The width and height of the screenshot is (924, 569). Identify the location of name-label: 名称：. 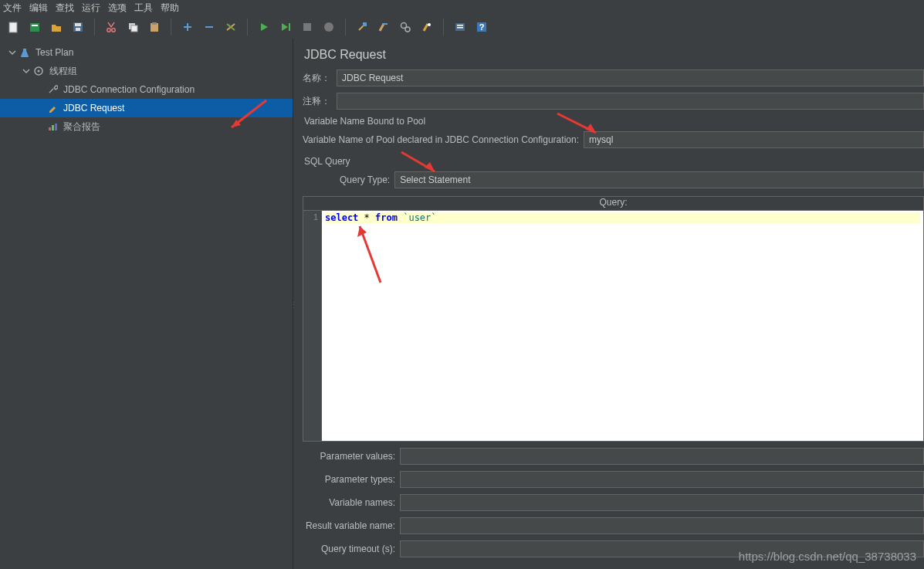
(317, 79).